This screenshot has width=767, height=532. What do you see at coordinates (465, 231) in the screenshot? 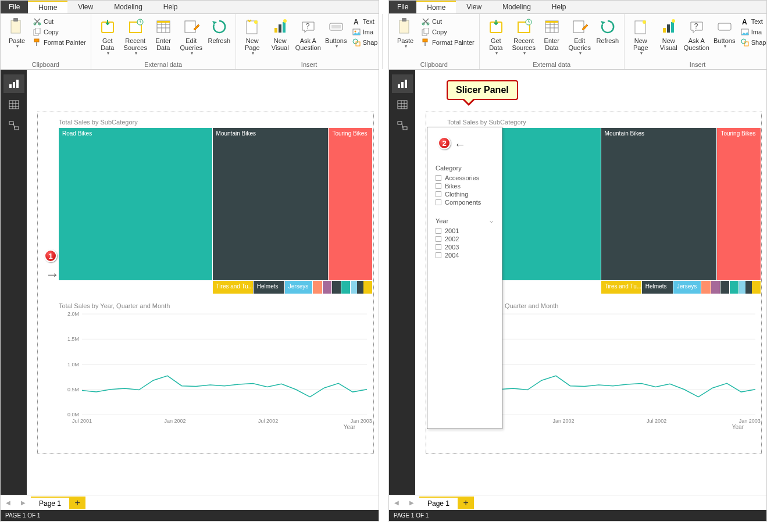
I see `slicer-option: 2001` at bounding box center [465, 231].